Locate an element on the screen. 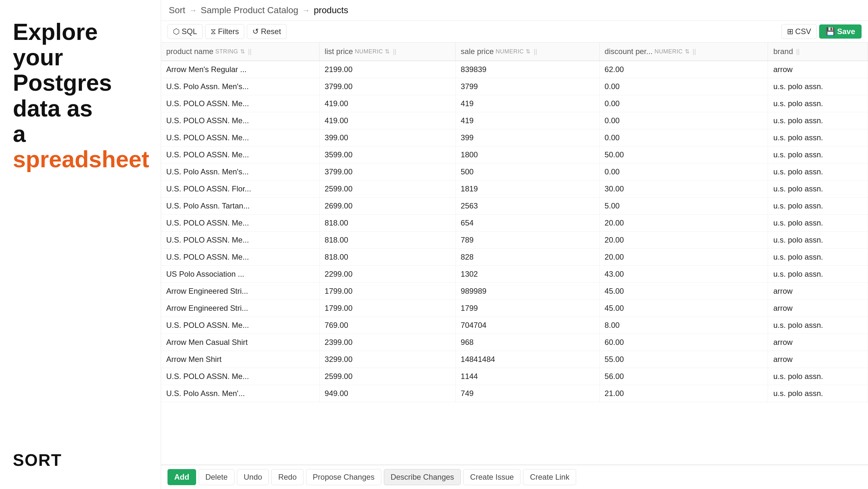  cell-sale-price: 2563 is located at coordinates (528, 206).